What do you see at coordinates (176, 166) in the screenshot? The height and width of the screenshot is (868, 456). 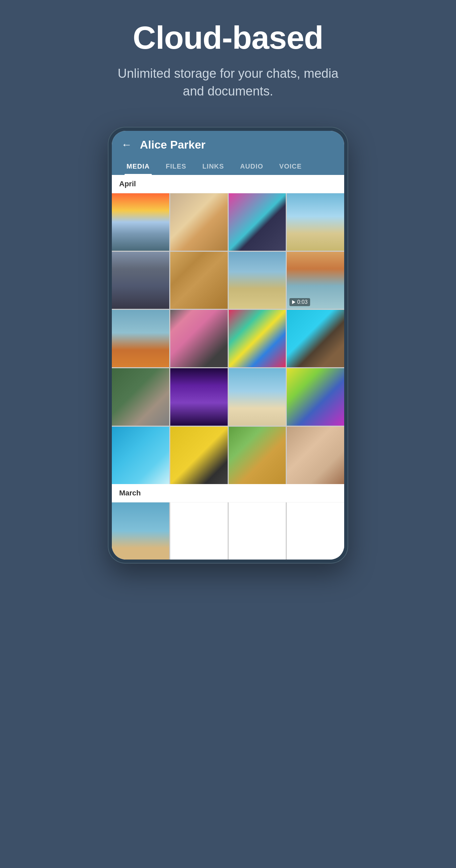 I see `tab-files: FILES` at bounding box center [176, 166].